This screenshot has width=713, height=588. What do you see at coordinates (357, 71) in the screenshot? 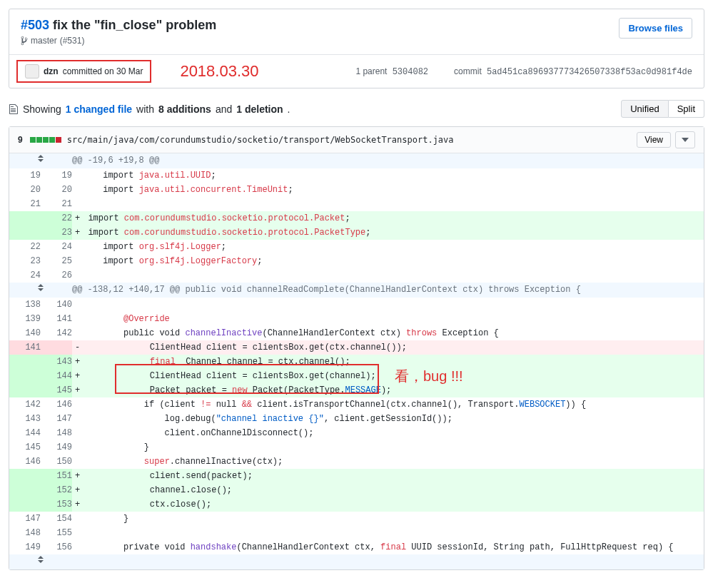
I see `commit-meta: dzn committed on 30 Mar 2018.03.30 1 par…` at bounding box center [357, 71].